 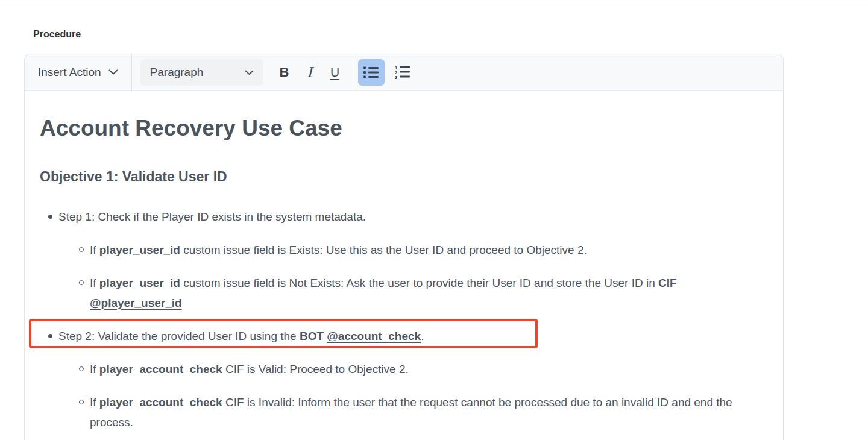 I want to click on text-segment: ., so click(x=422, y=336).